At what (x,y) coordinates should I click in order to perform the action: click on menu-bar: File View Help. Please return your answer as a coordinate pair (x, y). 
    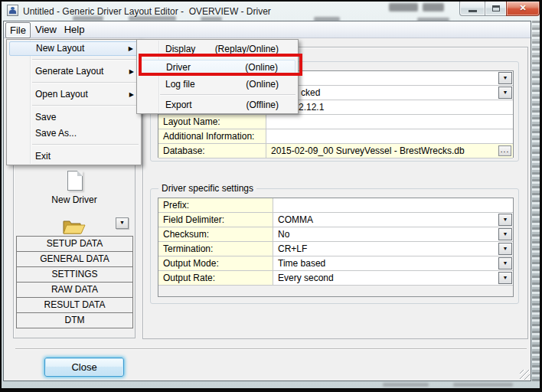
    Looking at the image, I should click on (267, 30).